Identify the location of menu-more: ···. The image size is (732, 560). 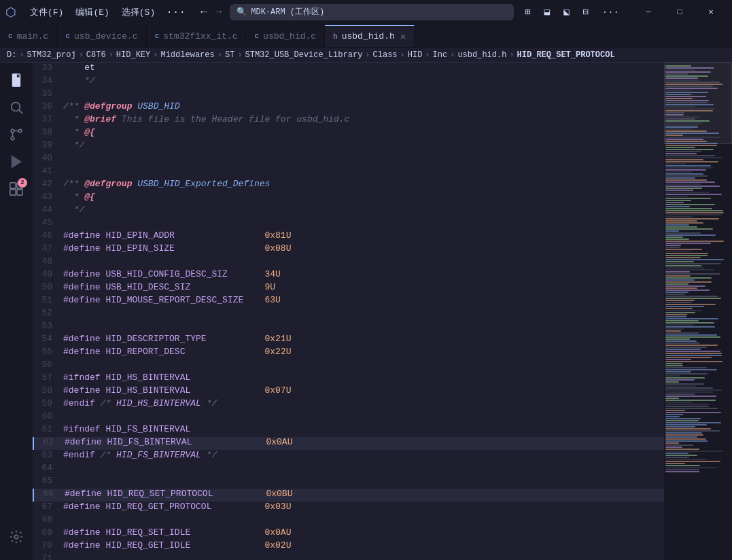
(175, 12).